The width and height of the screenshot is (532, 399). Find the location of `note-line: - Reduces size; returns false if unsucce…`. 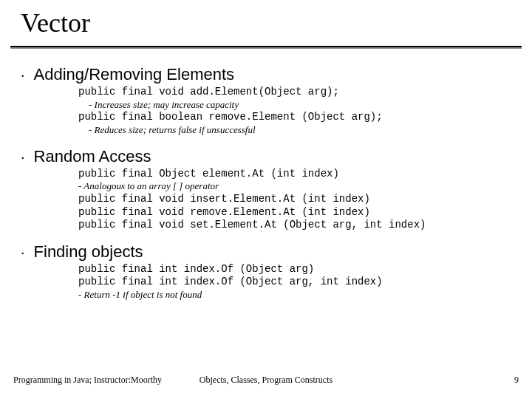

note-line: - Reduces size; returns false if unsucce… is located at coordinates (303, 130).